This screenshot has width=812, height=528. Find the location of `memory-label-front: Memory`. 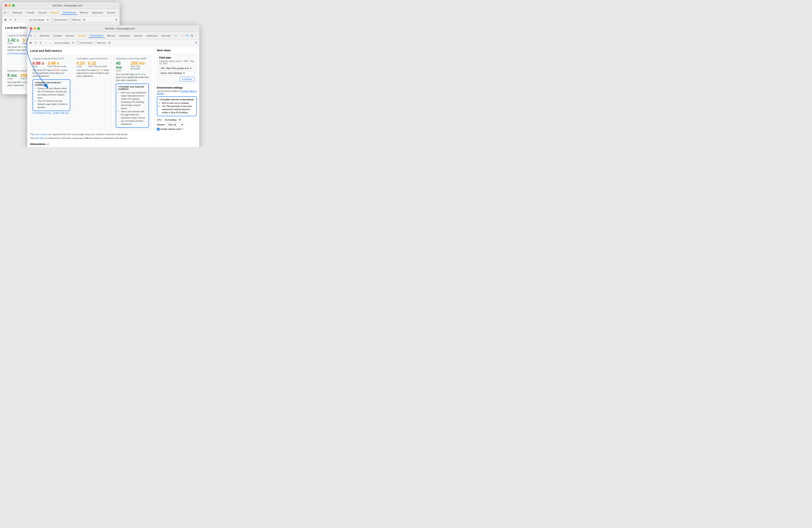

memory-label-front: Memory is located at coordinates (100, 43).